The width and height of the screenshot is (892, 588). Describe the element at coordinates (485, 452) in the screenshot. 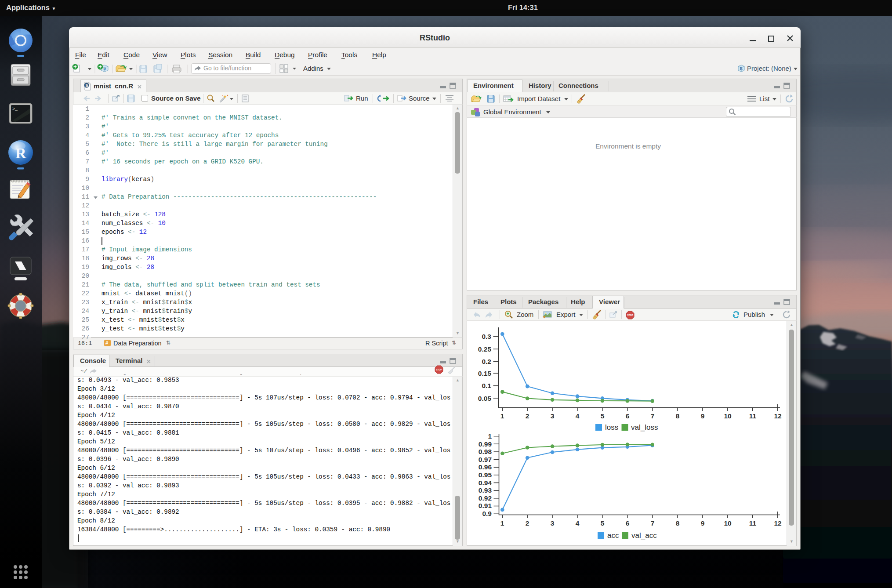

I see `svg-text: 0.98` at that location.